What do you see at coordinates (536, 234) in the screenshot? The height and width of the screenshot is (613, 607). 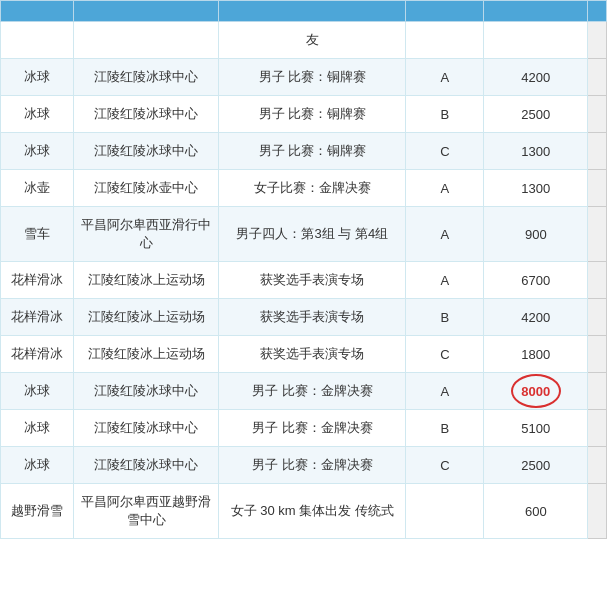 I see `cell-price: 900` at bounding box center [536, 234].